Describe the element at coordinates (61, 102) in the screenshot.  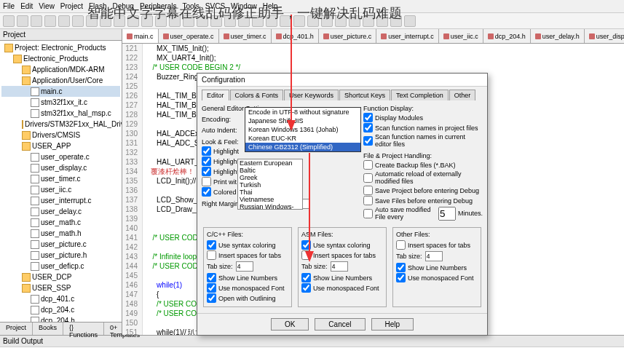
I see `tree-item: stm32f1xx_it.c` at that location.